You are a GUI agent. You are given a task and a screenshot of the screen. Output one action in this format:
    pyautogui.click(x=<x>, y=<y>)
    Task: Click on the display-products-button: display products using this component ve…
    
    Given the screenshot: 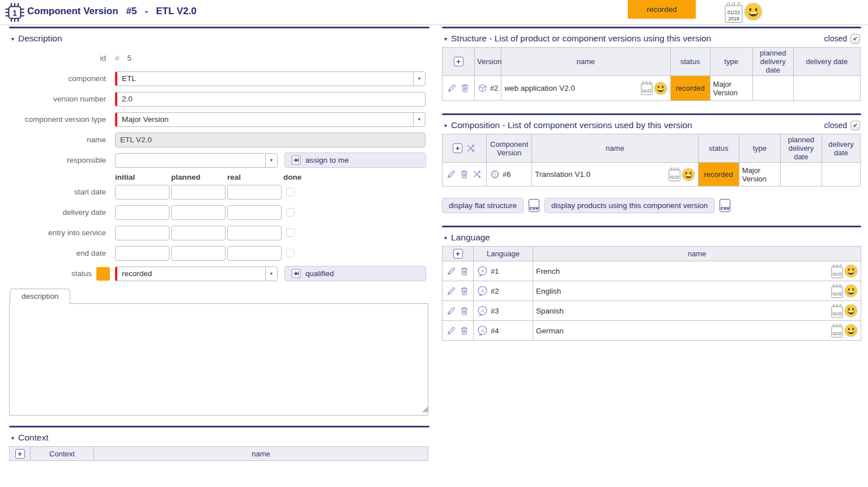 What is the action you would take?
    pyautogui.click(x=629, y=205)
    